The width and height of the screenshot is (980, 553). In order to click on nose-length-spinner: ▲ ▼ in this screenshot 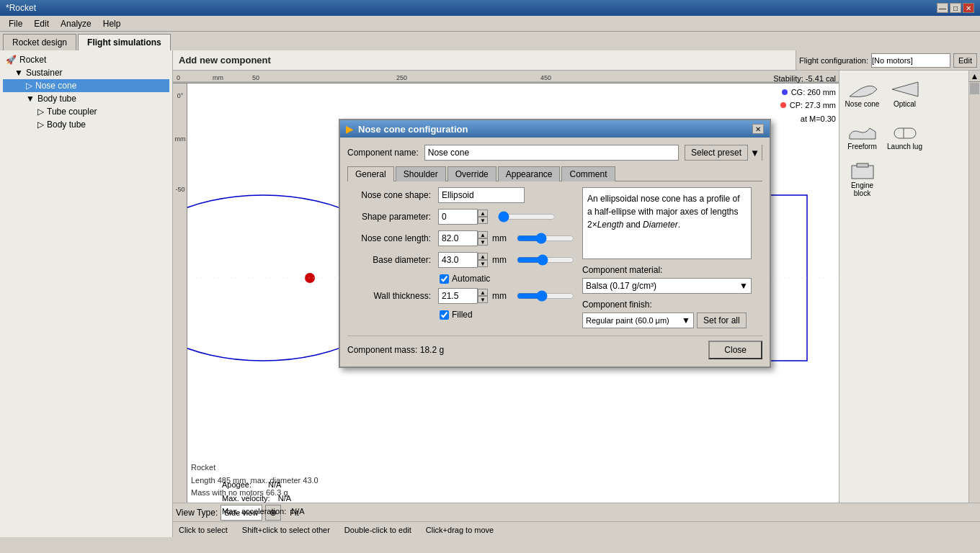, I will do `click(463, 238)`.